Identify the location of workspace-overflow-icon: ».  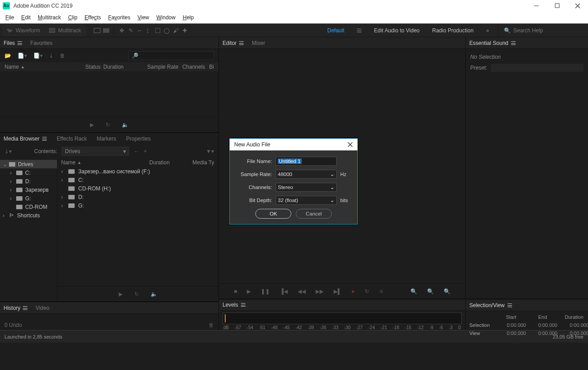
(487, 31).